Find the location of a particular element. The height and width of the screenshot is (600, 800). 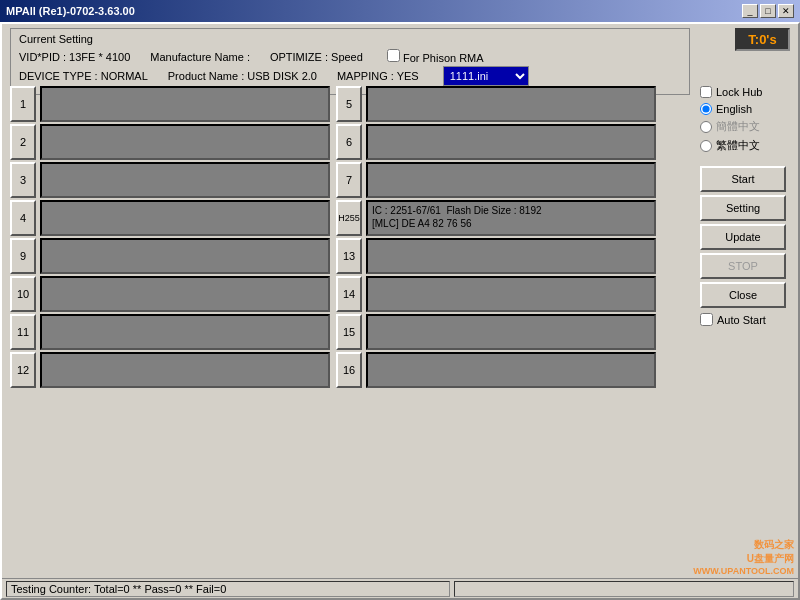

language-traditional-row: 繁體中文 is located at coordinates (745, 146).